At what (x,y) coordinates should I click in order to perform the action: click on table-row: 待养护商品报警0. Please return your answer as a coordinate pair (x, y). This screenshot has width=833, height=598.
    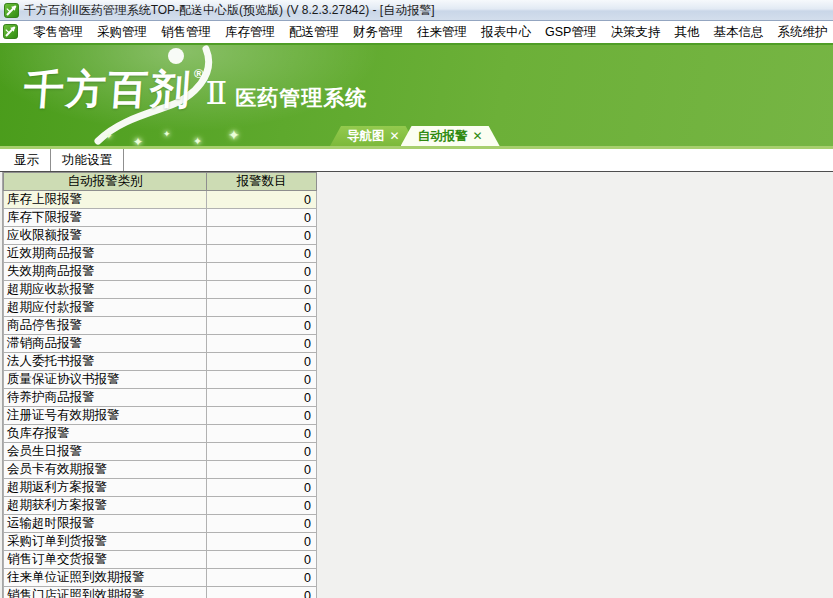
    Looking at the image, I should click on (160, 398).